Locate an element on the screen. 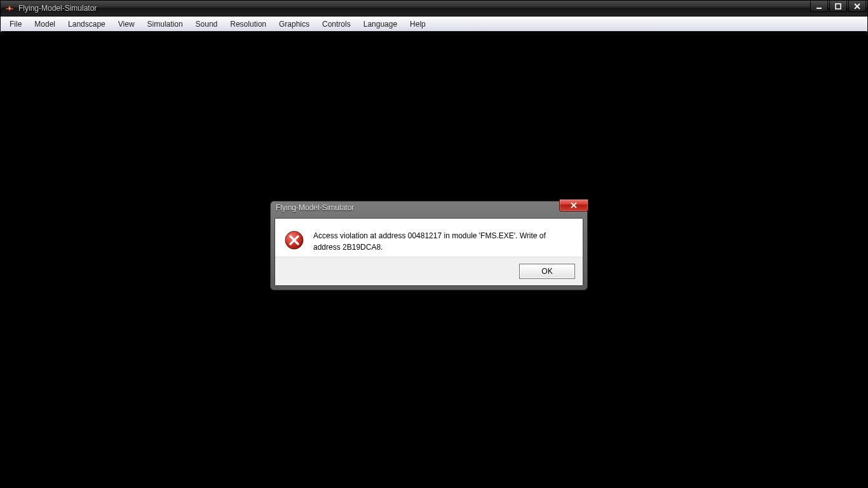 The width and height of the screenshot is (868, 488). menu-language: Language is located at coordinates (380, 24).